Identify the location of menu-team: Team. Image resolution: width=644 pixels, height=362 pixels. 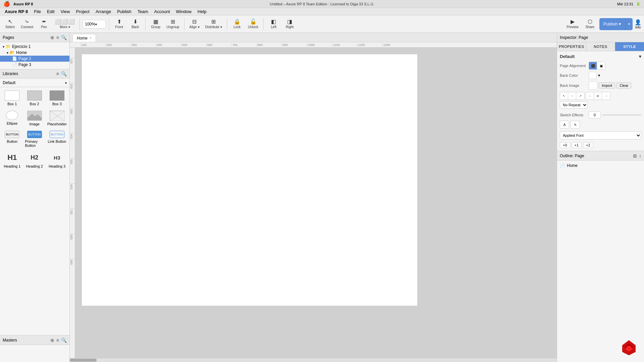
(143, 11).